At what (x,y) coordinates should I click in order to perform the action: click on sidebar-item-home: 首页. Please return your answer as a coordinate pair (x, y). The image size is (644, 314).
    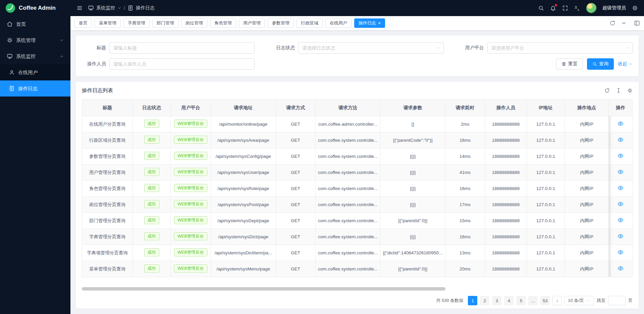
    Looking at the image, I should click on (35, 24).